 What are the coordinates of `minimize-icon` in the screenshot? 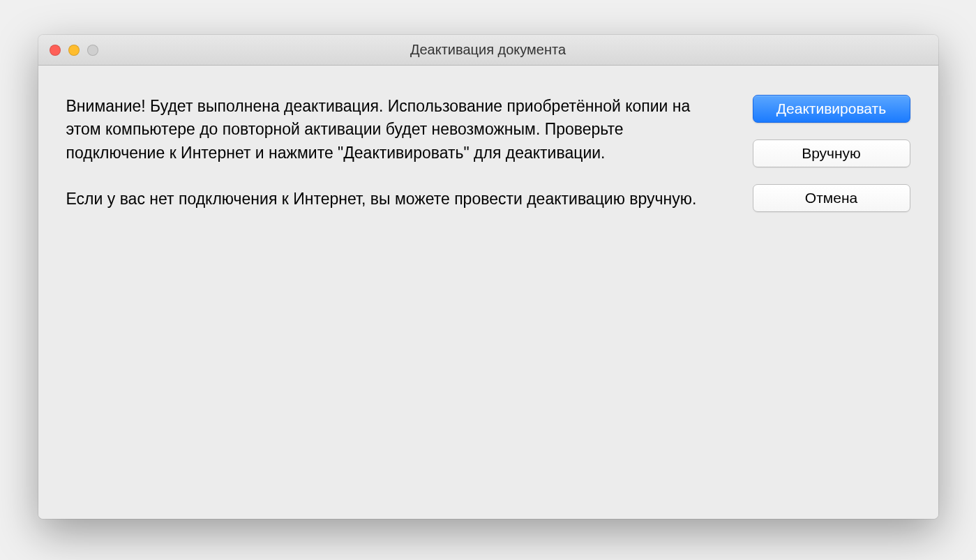 It's located at (74, 50).